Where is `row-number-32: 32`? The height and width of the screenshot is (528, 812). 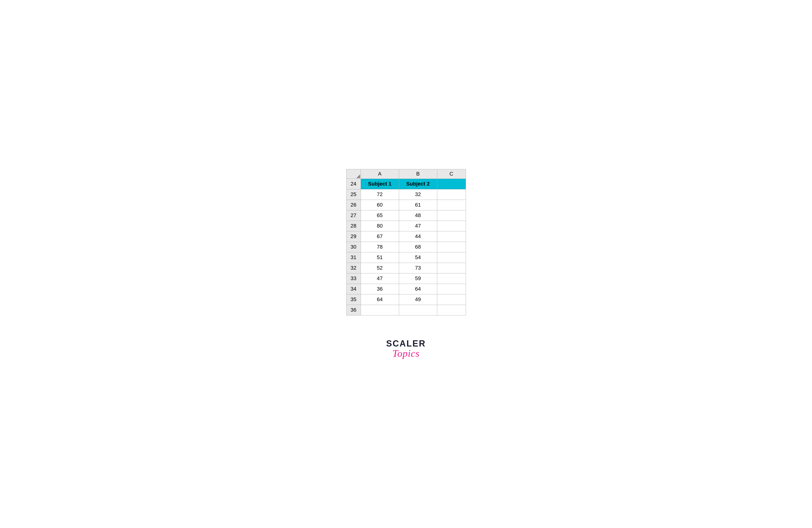 row-number-32: 32 is located at coordinates (353, 268).